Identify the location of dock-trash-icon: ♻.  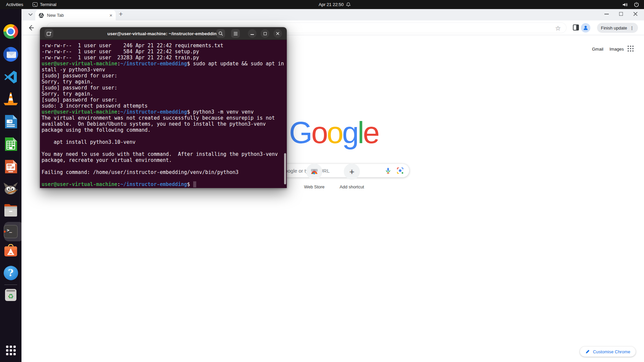
(11, 295).